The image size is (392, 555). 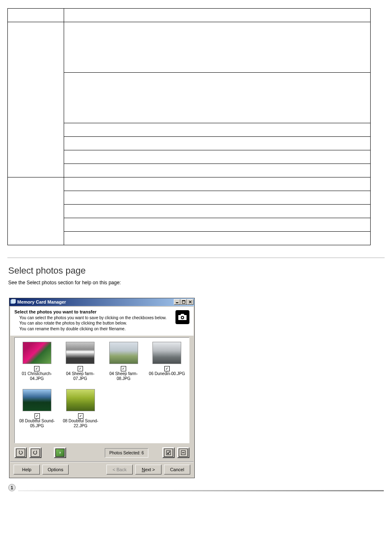 What do you see at coordinates (93, 329) in the screenshot?
I see `banner-line: You can rename them by double clicking o…` at bounding box center [93, 329].